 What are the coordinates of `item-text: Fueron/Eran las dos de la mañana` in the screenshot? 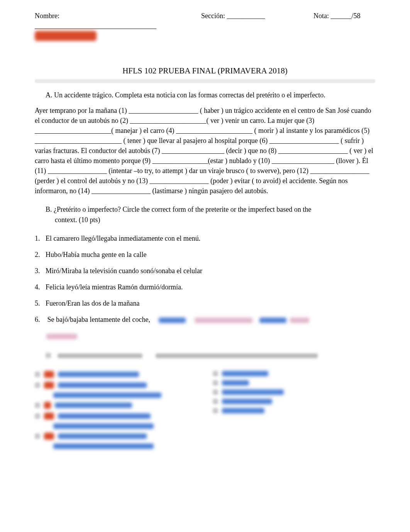 It's located at (93, 303).